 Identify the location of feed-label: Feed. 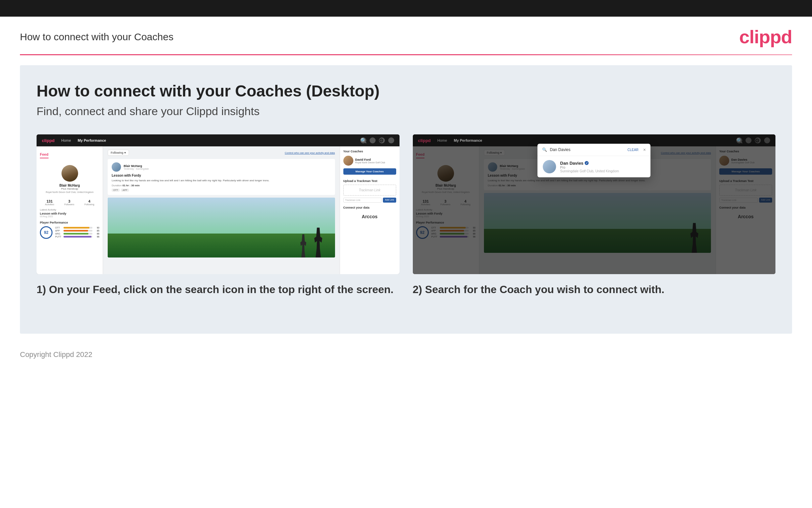
(44, 155).